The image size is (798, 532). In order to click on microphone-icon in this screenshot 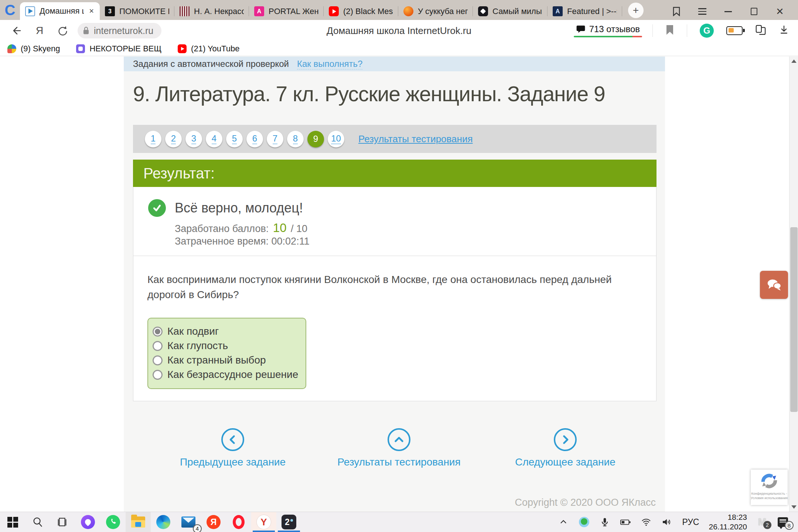, I will do `click(605, 522)`.